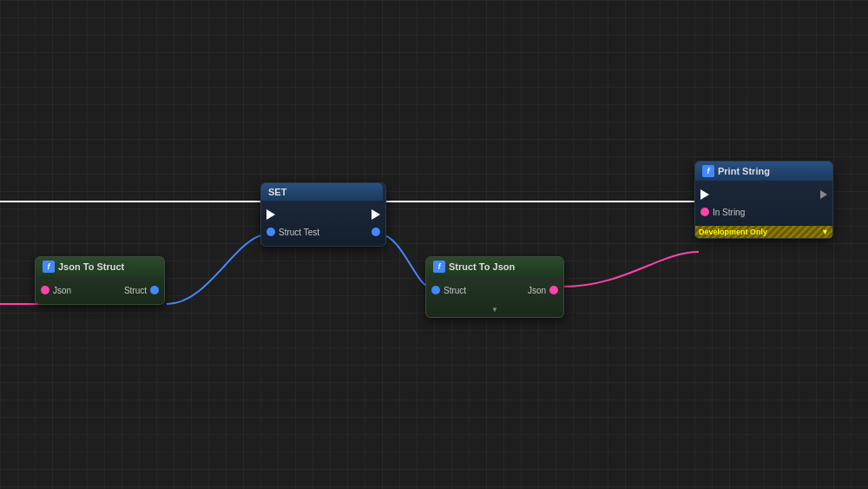 The height and width of the screenshot is (489, 868). I want to click on set-node-title: SET, so click(278, 192).